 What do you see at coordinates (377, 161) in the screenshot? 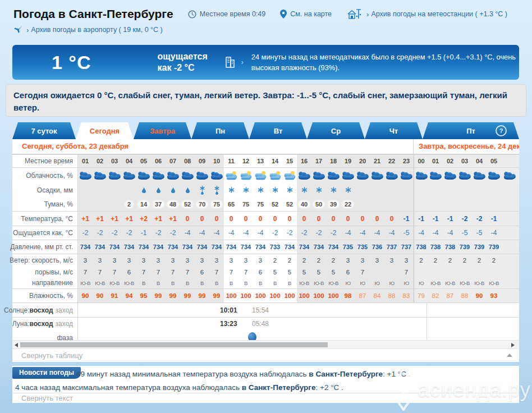
I see `hour-label: 21` at bounding box center [377, 161].